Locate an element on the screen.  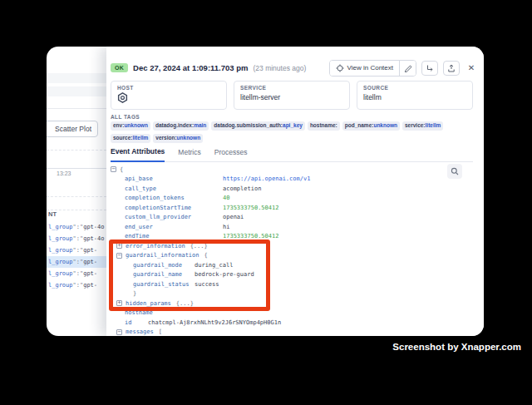
tag-pill: datadog.index:main is located at coordinates (181, 126).